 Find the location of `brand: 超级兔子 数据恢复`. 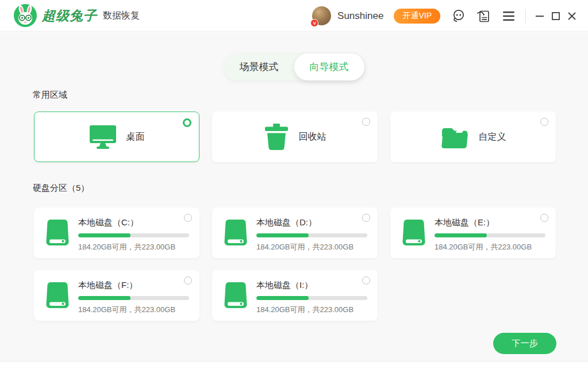

brand: 超级兔子 数据恢复 is located at coordinates (77, 16).